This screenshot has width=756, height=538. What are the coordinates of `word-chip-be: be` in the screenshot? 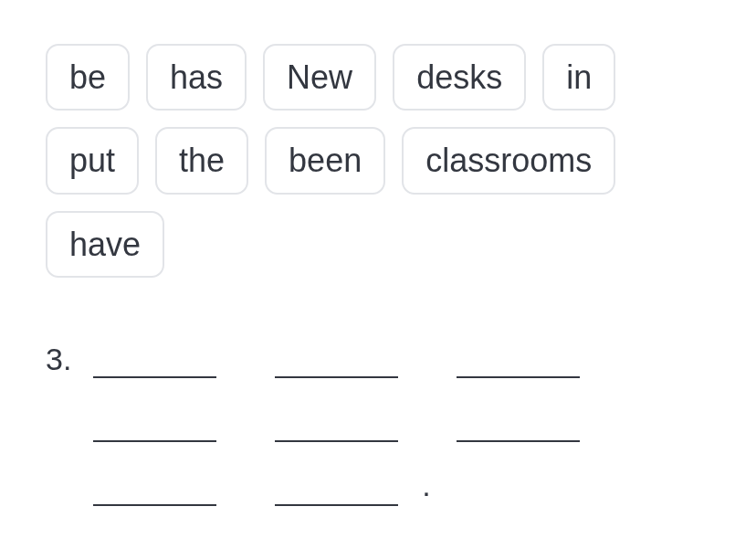 It's located at (88, 77).